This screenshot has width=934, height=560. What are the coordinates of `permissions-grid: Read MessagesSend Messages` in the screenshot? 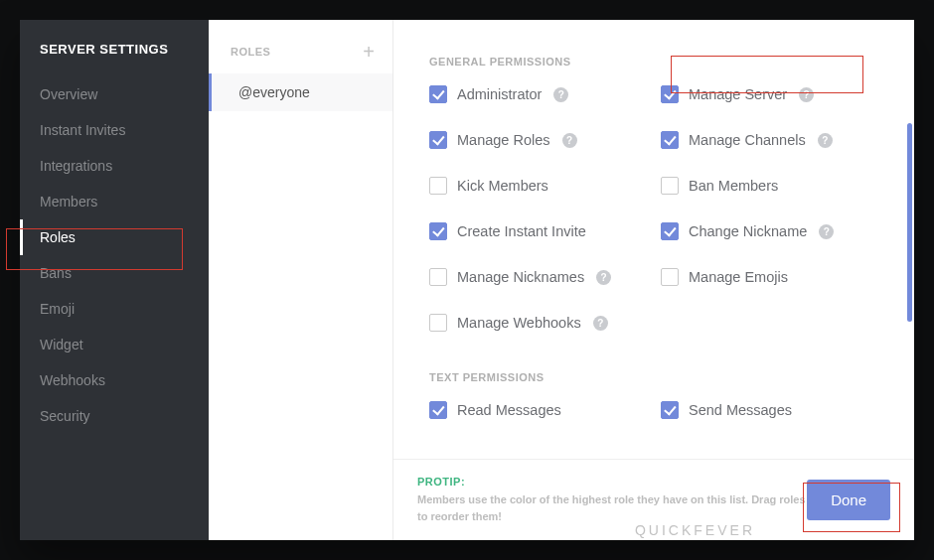 It's located at (651, 410).